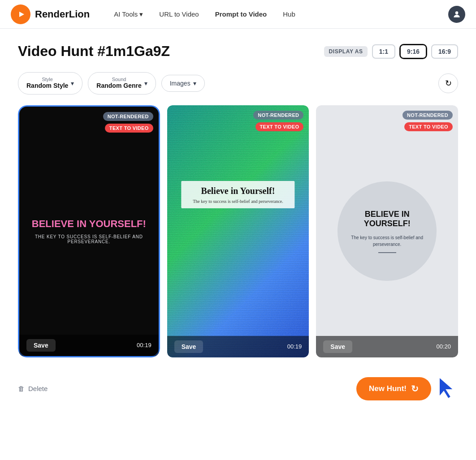 The height and width of the screenshot is (460, 476). Describe the element at coordinates (238, 191) in the screenshot. I see `card-2-title: Believe in Yourself!` at that location.